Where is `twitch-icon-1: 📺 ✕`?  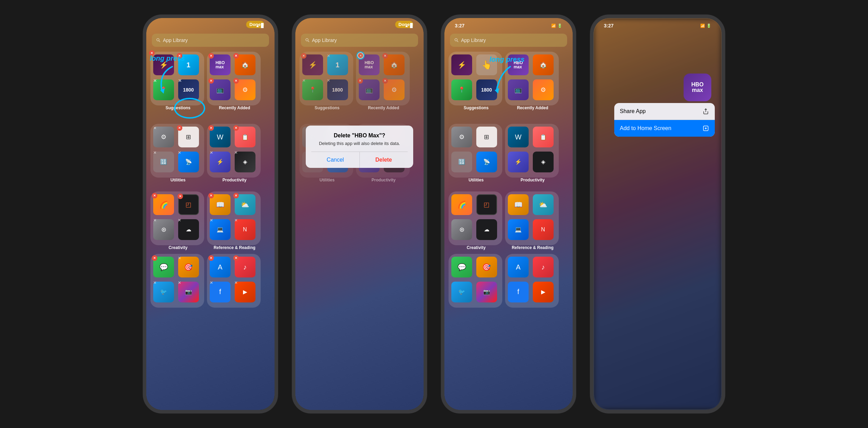 twitch-icon-1: 📺 ✕ is located at coordinates (220, 90).